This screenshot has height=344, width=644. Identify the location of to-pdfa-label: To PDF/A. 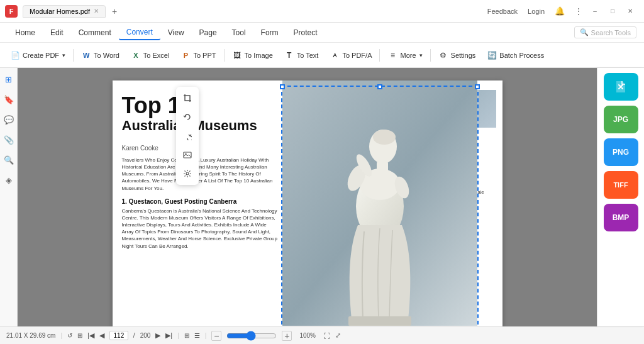
(357, 55).